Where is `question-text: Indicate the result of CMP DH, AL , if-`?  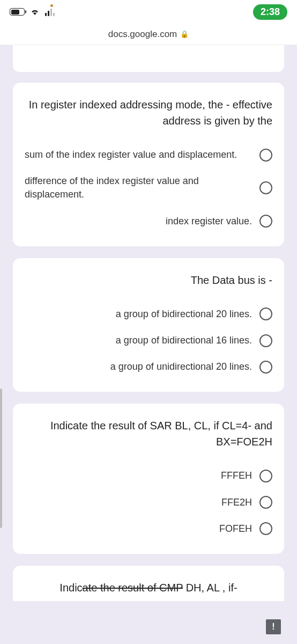 question-text: Indicate the result of CMP DH, AL , if- is located at coordinates (148, 588).